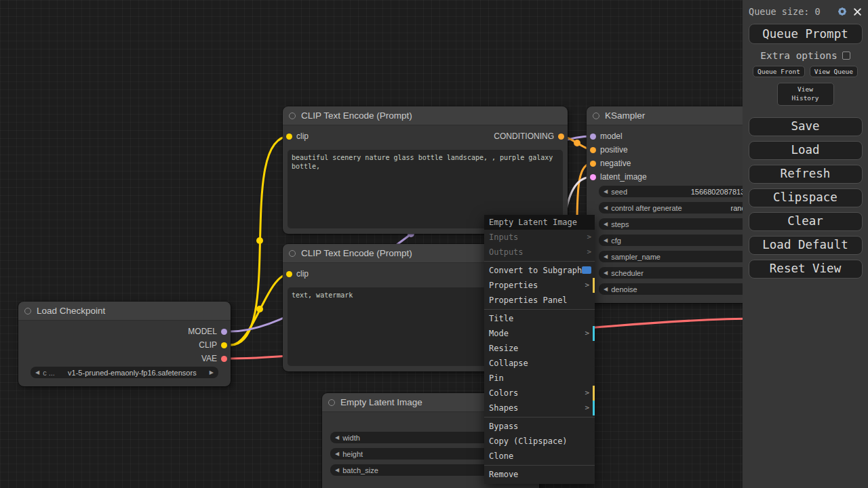  What do you see at coordinates (624, 289) in the screenshot?
I see `widget-label: denoise` at bounding box center [624, 289].